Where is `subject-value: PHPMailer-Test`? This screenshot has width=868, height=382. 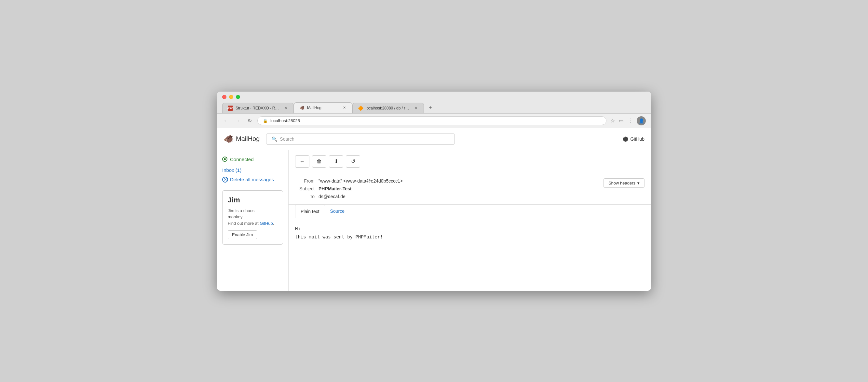 subject-value: PHPMailer-Test is located at coordinates (335, 188).